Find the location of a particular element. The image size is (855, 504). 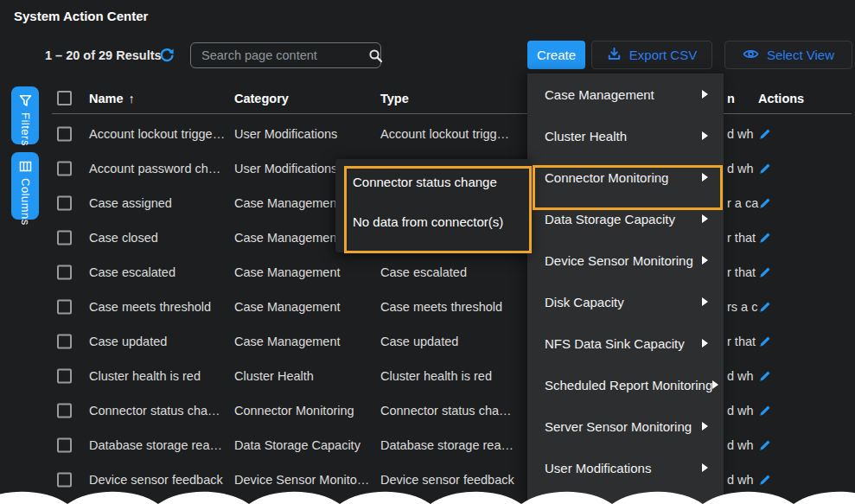

create-button-label: Create is located at coordinates (557, 55).